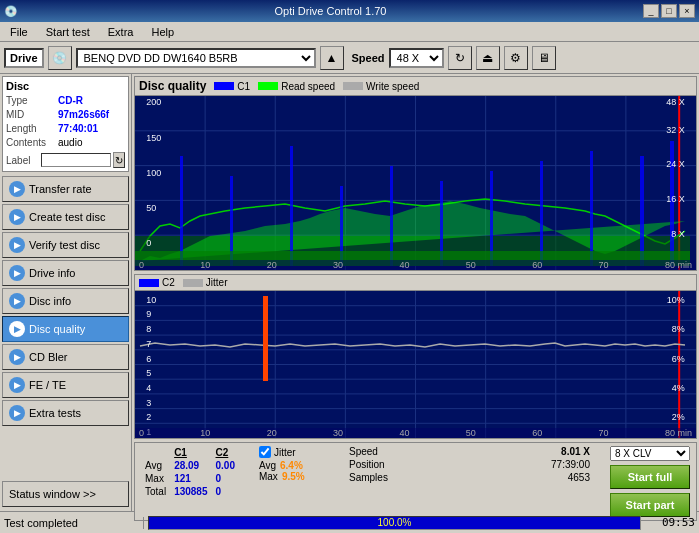 The image size is (699, 533). I want to click on disc-contents-key: Contents, so click(32, 143).